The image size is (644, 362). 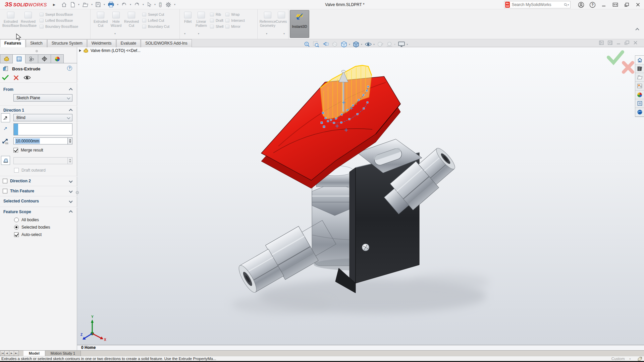 What do you see at coordinates (2, 353) in the screenshot?
I see `tab-scroll-first-button: |◀` at bounding box center [2, 353].